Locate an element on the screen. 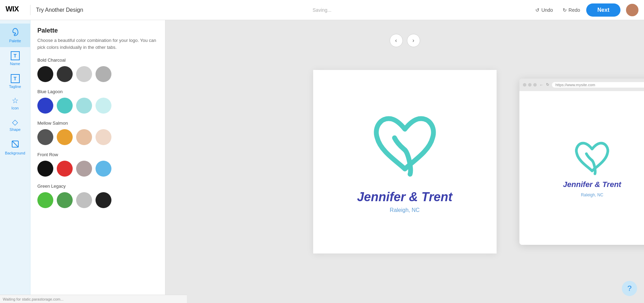 This screenshot has height=303, width=644. undo-icon: ↺ is located at coordinates (537, 10).